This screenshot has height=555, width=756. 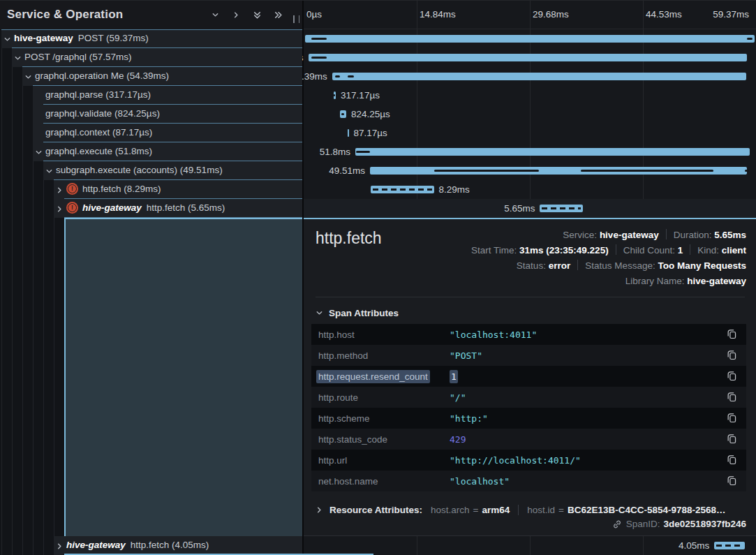 I want to click on meta-line: Library Name: hive-gateway, so click(x=609, y=281).